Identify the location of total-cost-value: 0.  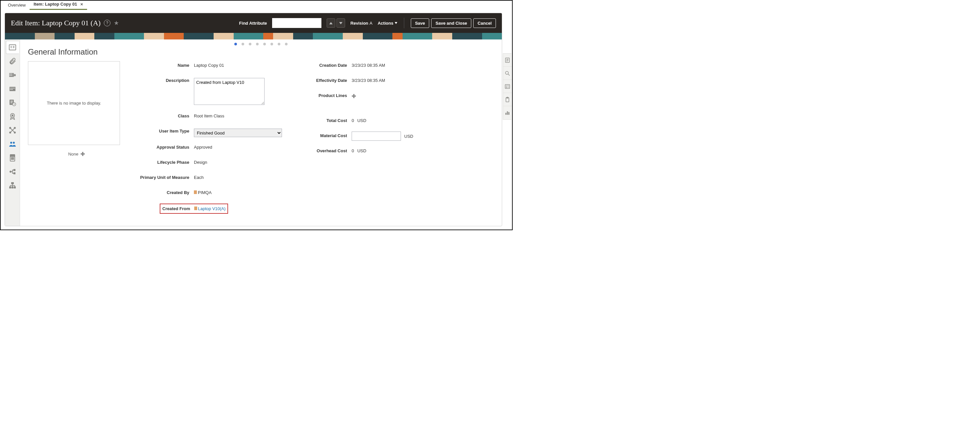
(353, 120).